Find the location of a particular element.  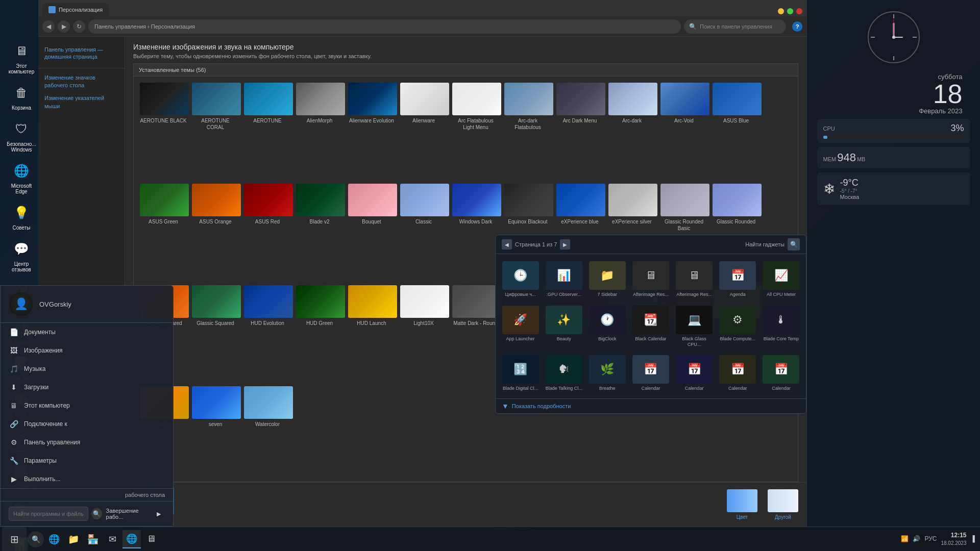

start-search-input is located at coordinates (48, 514).